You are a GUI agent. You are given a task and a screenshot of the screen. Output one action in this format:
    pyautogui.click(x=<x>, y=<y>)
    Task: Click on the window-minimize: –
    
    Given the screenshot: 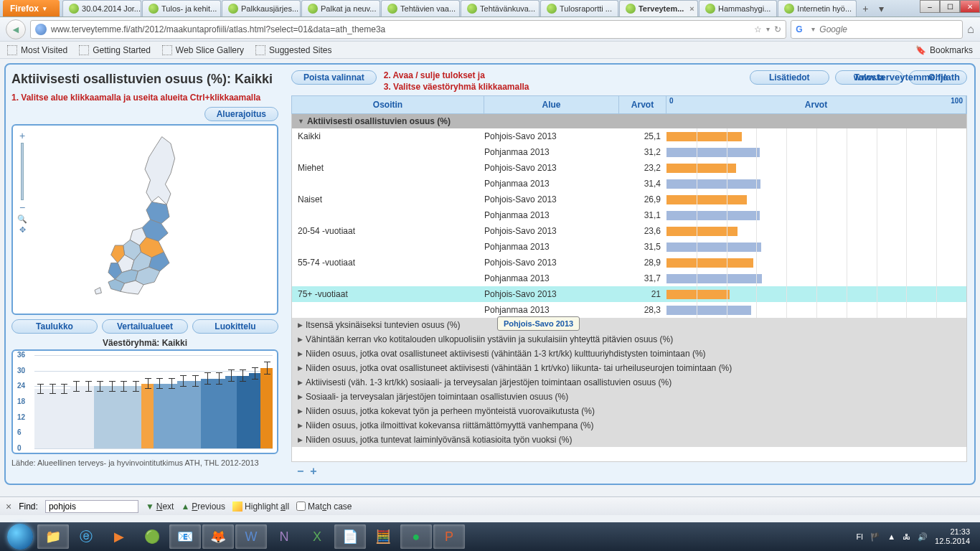 What is the action you would take?
    pyautogui.click(x=930, y=6)
    